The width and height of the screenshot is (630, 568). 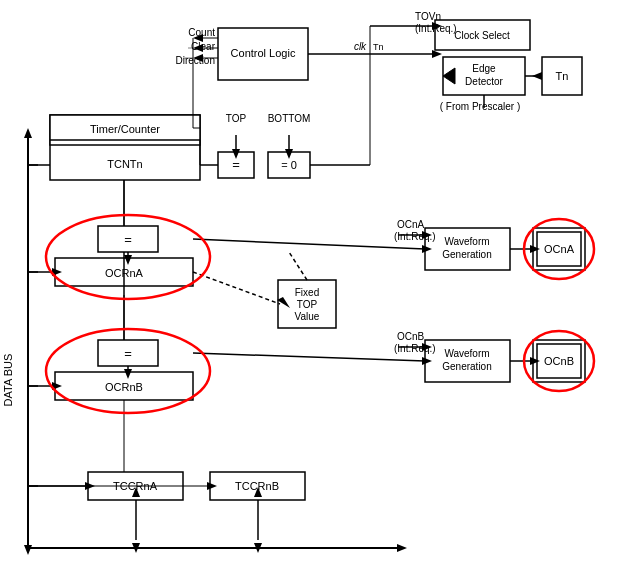 I want to click on svg-text: TCNTn, so click(x=124, y=164).